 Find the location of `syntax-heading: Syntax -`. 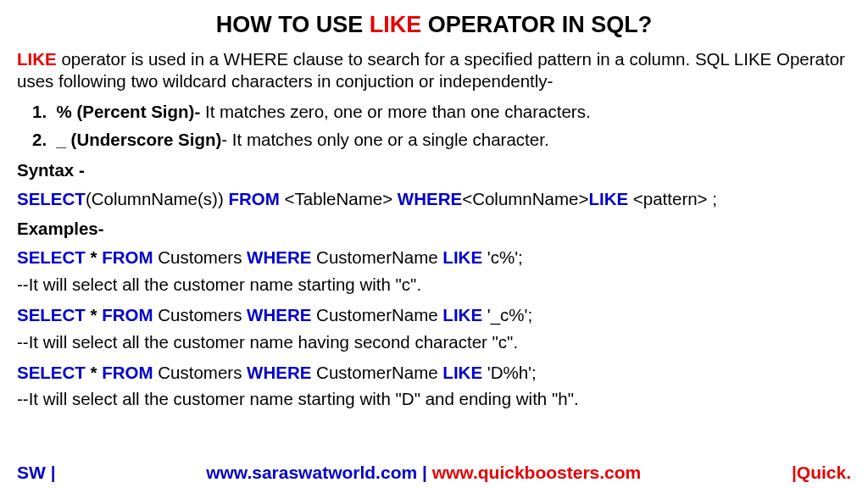

syntax-heading: Syntax - is located at coordinates (434, 170).